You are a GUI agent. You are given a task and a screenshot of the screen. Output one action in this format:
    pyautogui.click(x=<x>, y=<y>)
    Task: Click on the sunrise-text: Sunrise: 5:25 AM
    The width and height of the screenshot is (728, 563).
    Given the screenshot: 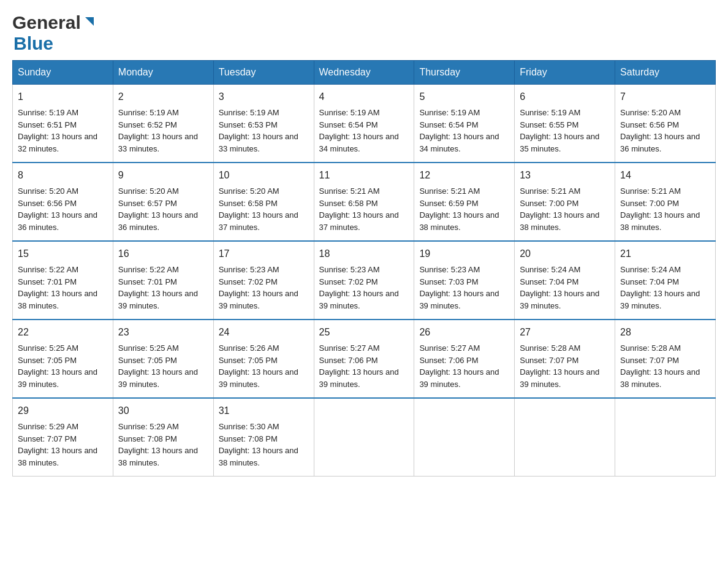 What is the action you would take?
    pyautogui.click(x=148, y=348)
    